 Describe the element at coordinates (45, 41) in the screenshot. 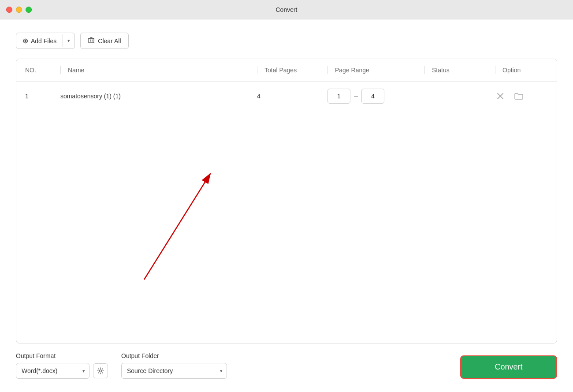

I see `add-files-button-group: ⊕ Add Files ▾` at that location.